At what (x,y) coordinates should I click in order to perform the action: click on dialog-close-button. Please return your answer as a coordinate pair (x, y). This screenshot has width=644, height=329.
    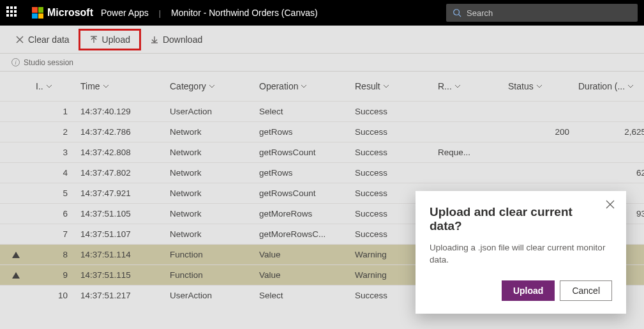
    Looking at the image, I should click on (611, 206).